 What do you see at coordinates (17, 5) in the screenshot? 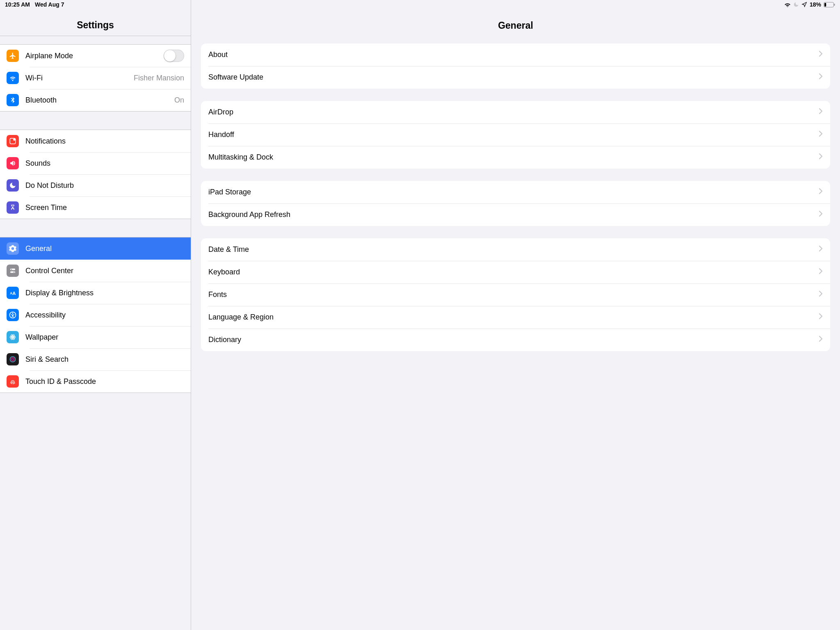
I see `status-time: 10:25 AM` at bounding box center [17, 5].